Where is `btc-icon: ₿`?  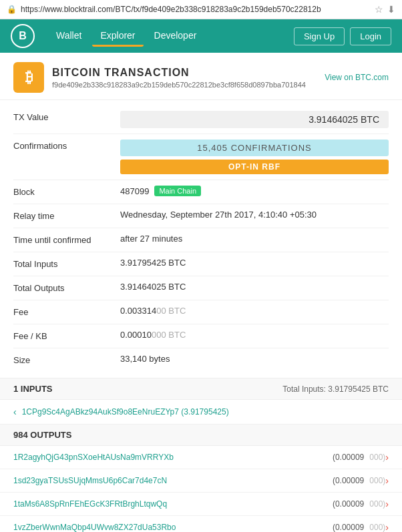
btc-icon: ₿ is located at coordinates (29, 77).